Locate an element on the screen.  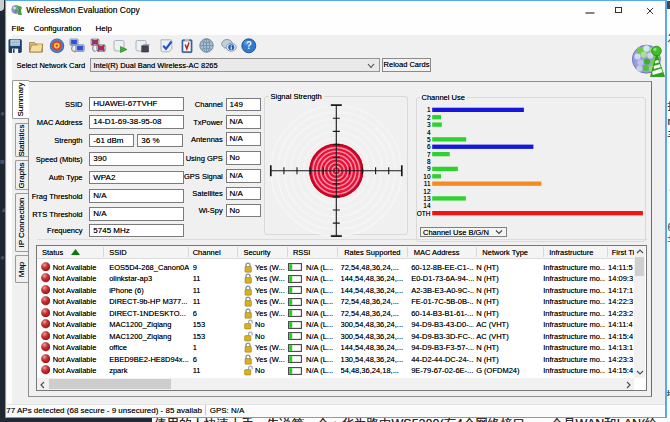
svg-text: 3 is located at coordinates (429, 124).